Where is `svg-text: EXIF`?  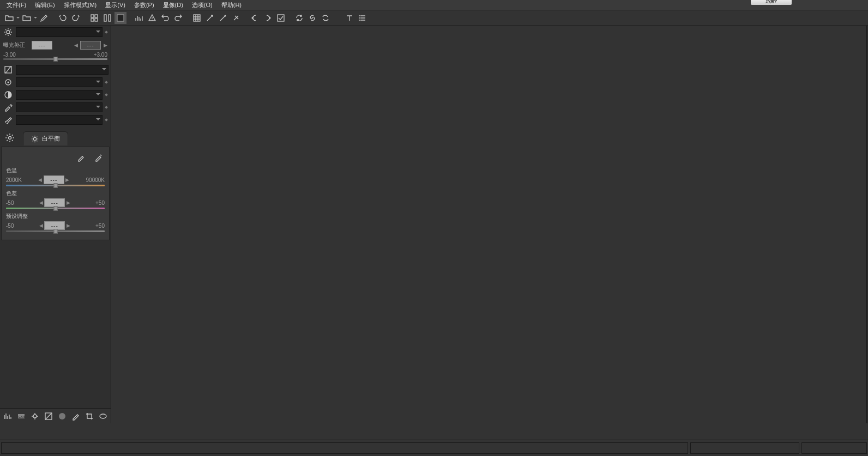
svg-text: EXIF is located at coordinates (22, 417).